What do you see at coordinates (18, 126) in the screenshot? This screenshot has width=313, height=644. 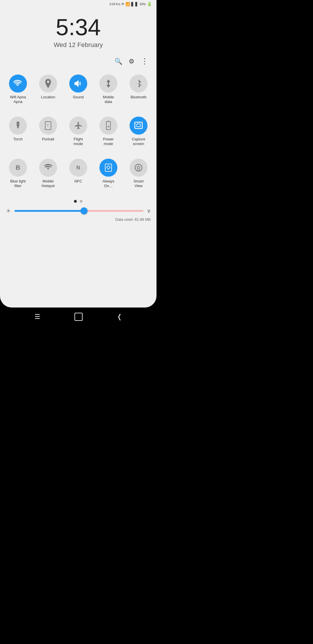 I see `torch-icon` at bounding box center [18, 126].